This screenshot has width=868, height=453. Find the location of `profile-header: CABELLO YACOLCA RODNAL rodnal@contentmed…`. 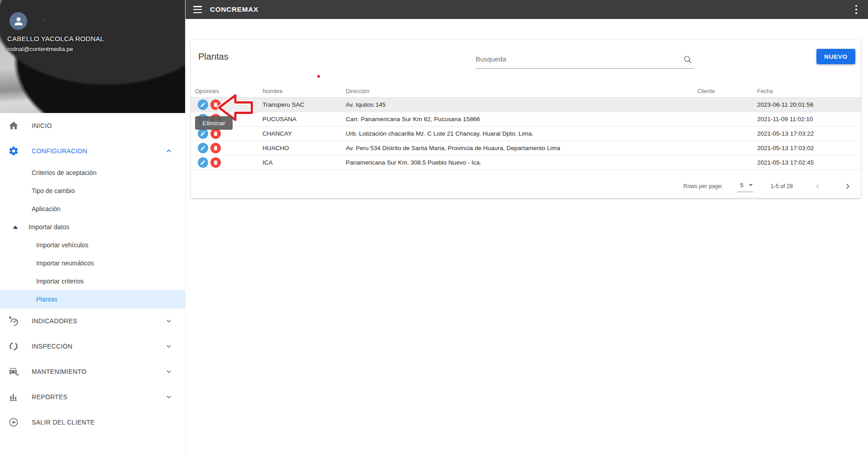

profile-header: CABELLO YACOLCA RODNAL rodnal@contentmed… is located at coordinates (92, 57).